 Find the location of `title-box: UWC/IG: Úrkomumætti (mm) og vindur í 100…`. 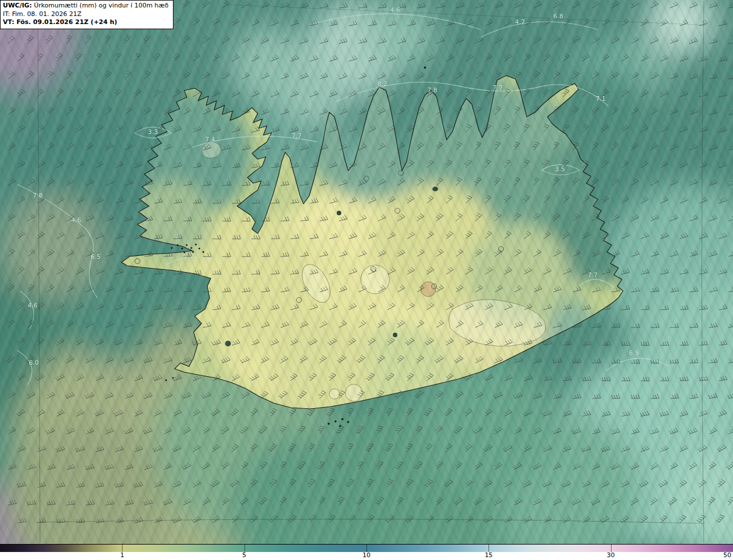

title-box: UWC/IG: Úrkomumætti (mm) og vindur í 100… is located at coordinates (87, 15).